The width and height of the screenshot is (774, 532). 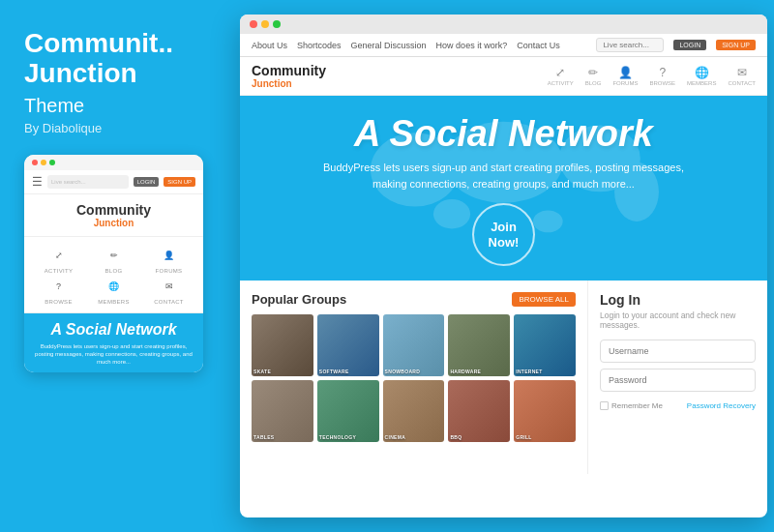 I want to click on nav-about: About Us, so click(x=269, y=45).